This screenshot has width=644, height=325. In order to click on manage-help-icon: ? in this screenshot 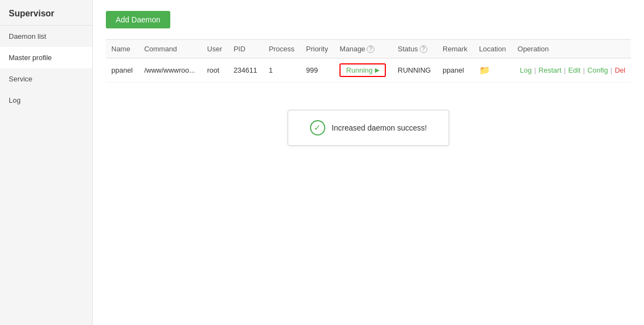, I will do `click(371, 49)`.